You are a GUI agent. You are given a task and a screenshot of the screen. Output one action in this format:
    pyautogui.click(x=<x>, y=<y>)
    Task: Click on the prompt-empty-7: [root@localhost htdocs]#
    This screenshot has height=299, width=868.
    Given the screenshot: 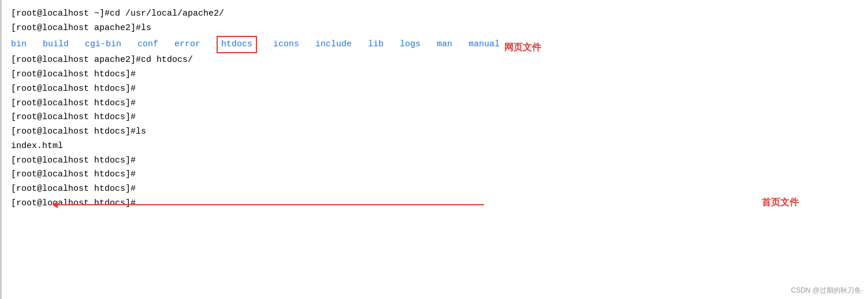 What is the action you would take?
    pyautogui.click(x=73, y=190)
    